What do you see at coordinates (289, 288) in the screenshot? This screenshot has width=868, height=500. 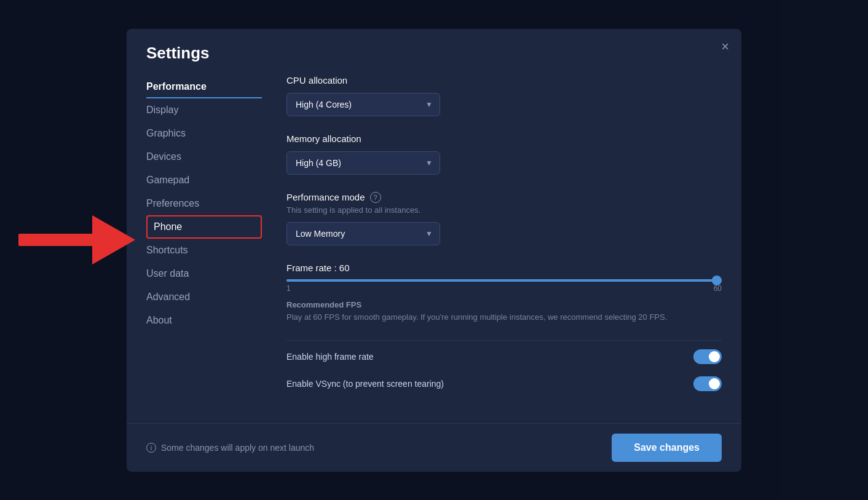 I see `frame-rate-min-label: 1` at bounding box center [289, 288].